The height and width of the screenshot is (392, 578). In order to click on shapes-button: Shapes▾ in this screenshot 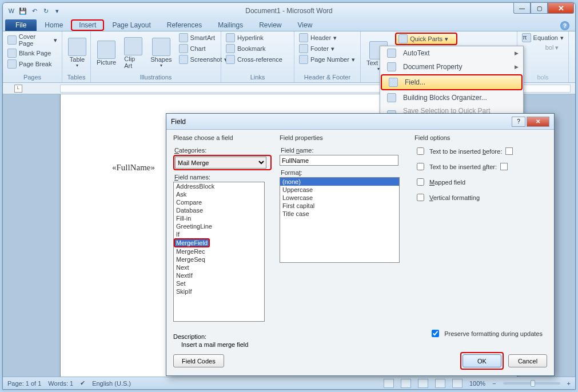, I will do `click(161, 53)`.